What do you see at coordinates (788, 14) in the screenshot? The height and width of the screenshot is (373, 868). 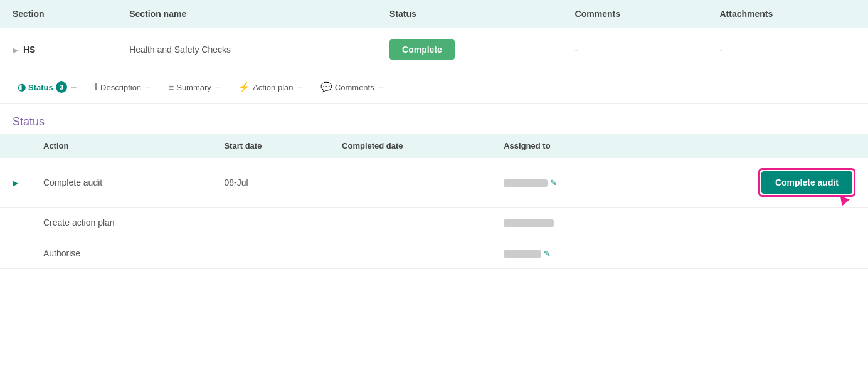 I see `col-attachments: Attachments` at bounding box center [788, 14].